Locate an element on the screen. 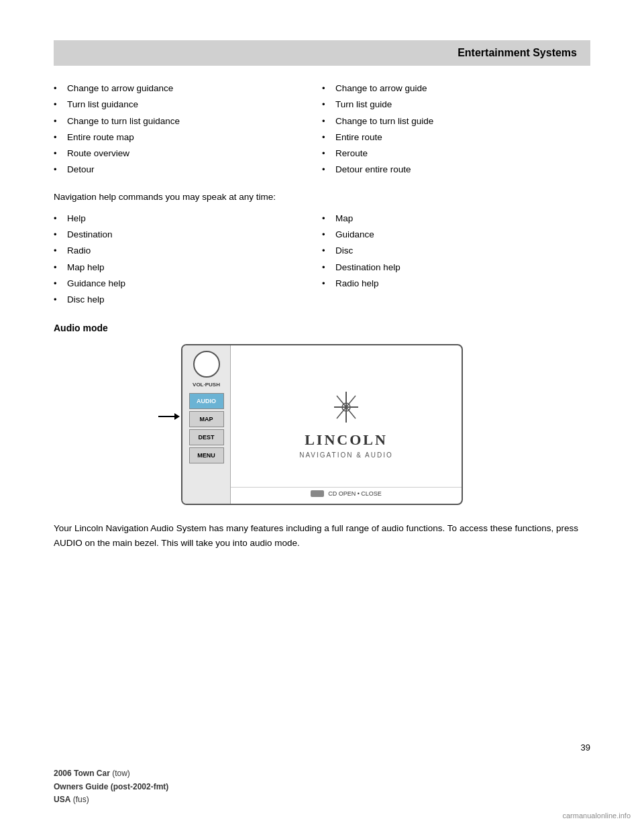  brand-name: LINCOLN is located at coordinates (346, 440).